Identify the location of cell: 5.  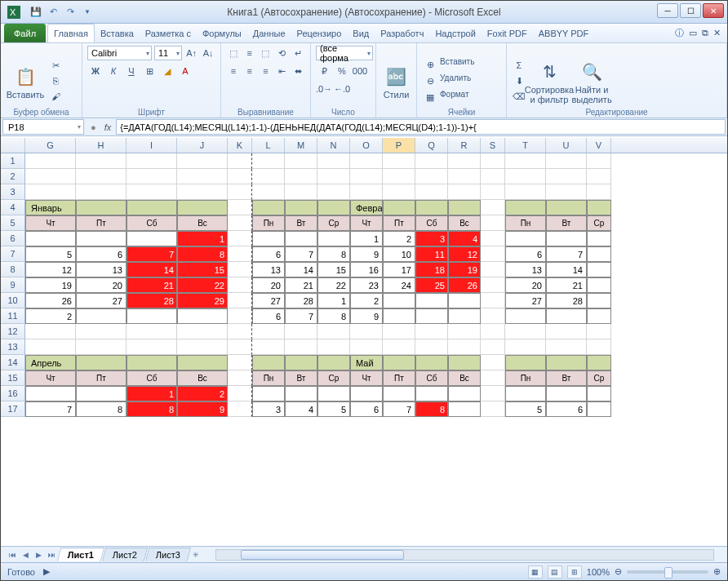
(334, 410).